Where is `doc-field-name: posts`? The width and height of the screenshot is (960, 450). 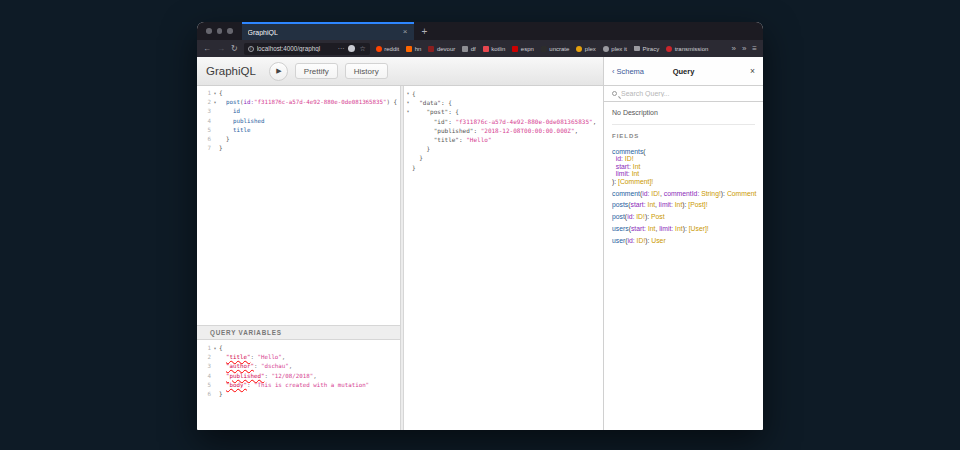
doc-field-name: posts is located at coordinates (620, 204).